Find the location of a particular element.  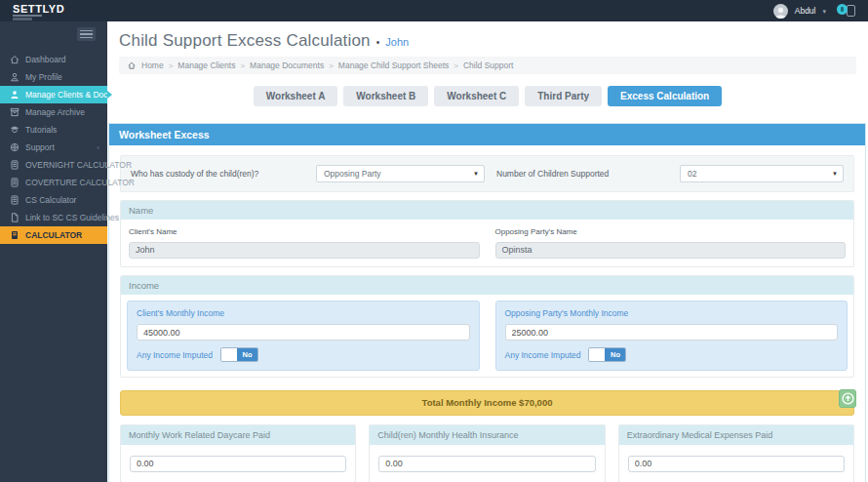

user-avatar is located at coordinates (780, 12).